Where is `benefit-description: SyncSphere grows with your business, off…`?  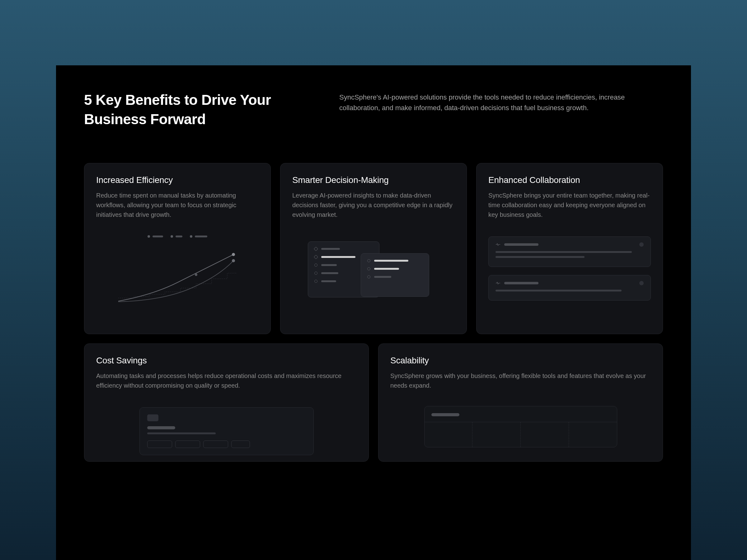 benefit-description: SyncSphere grows with your business, off… is located at coordinates (521, 381).